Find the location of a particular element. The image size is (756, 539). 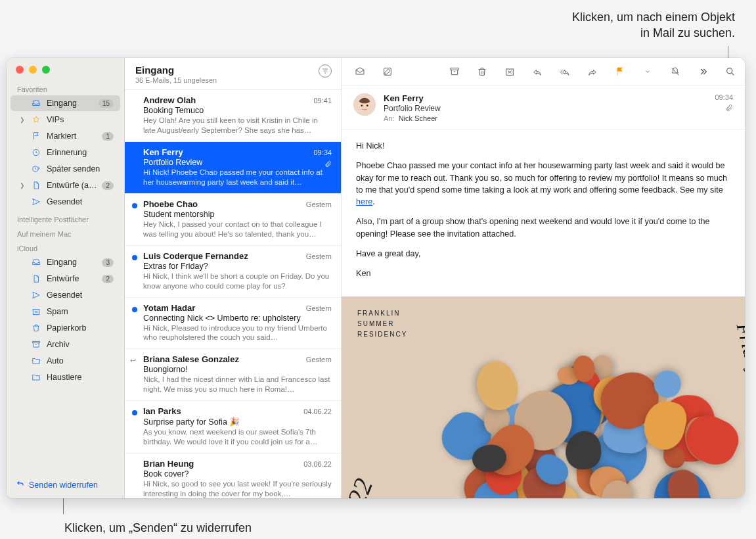

sidebar-item-label: Entwürfe is located at coordinates (72, 279).